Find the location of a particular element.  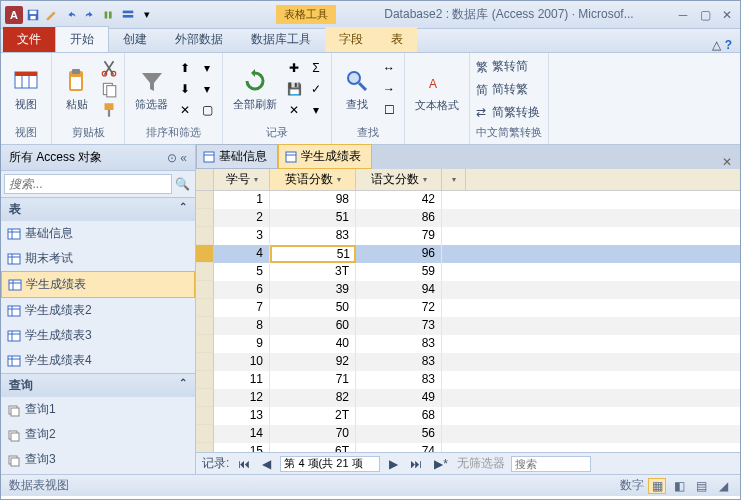

cell: 96 is located at coordinates (399, 254).